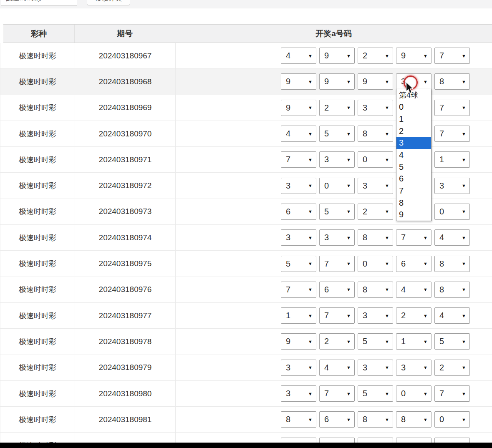  What do you see at coordinates (403, 341) in the screenshot?
I see `number-select-value: 1` at bounding box center [403, 341].